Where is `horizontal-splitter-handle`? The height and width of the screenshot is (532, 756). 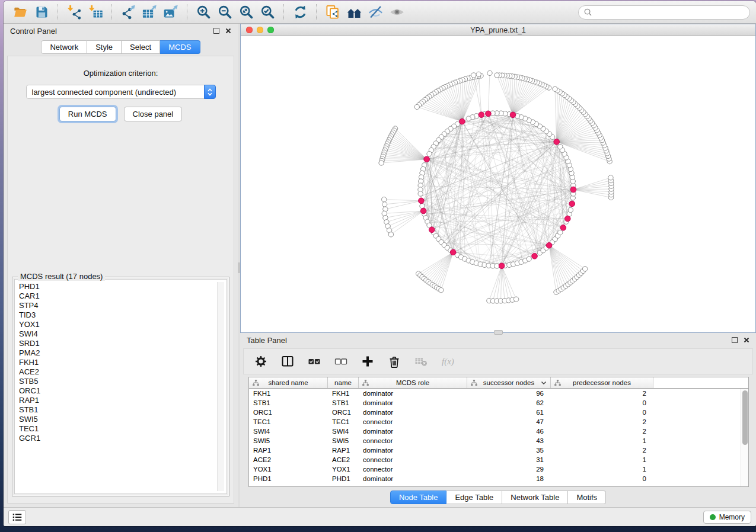
horizontal-splitter-handle is located at coordinates (498, 332).